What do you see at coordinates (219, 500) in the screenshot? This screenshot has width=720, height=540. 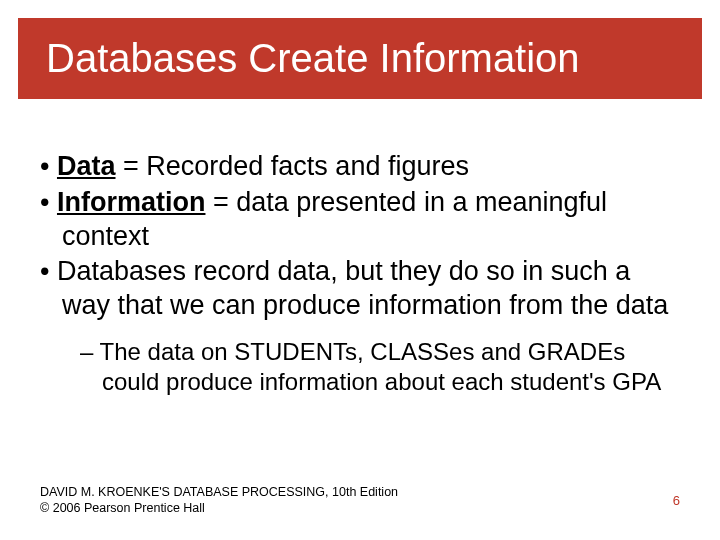 I see `footer: DAVID M. KROENKE'S DATABASE PROCESSING, …` at bounding box center [219, 500].